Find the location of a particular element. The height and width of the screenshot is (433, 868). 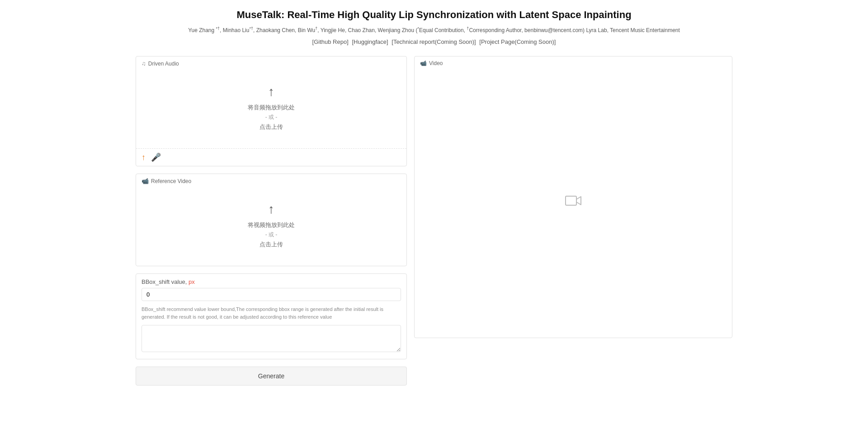

video-upload-icon: ↑ is located at coordinates (271, 209).